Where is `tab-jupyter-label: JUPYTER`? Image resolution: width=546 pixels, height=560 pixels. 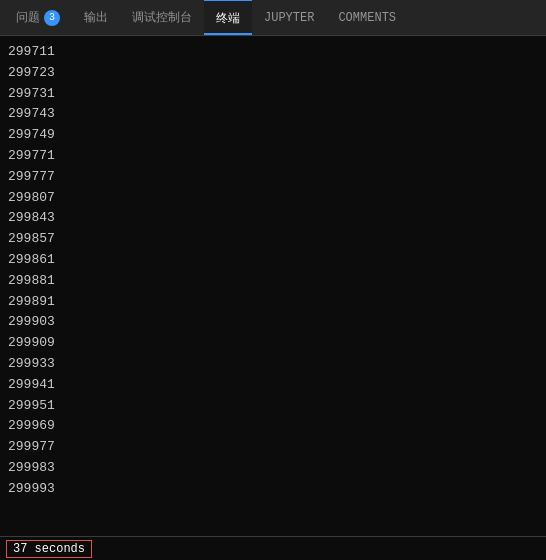
tab-jupyter-label: JUPYTER is located at coordinates (289, 18).